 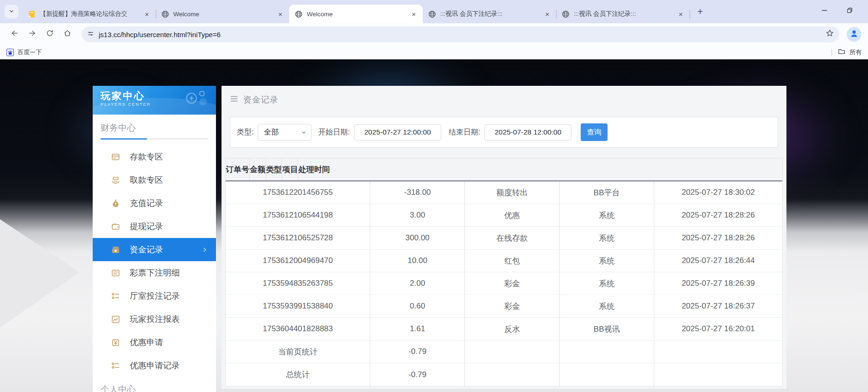 I want to click on browser-tab: 【新提醒】海燕策略论坛综合交 ×, so click(x=89, y=14).